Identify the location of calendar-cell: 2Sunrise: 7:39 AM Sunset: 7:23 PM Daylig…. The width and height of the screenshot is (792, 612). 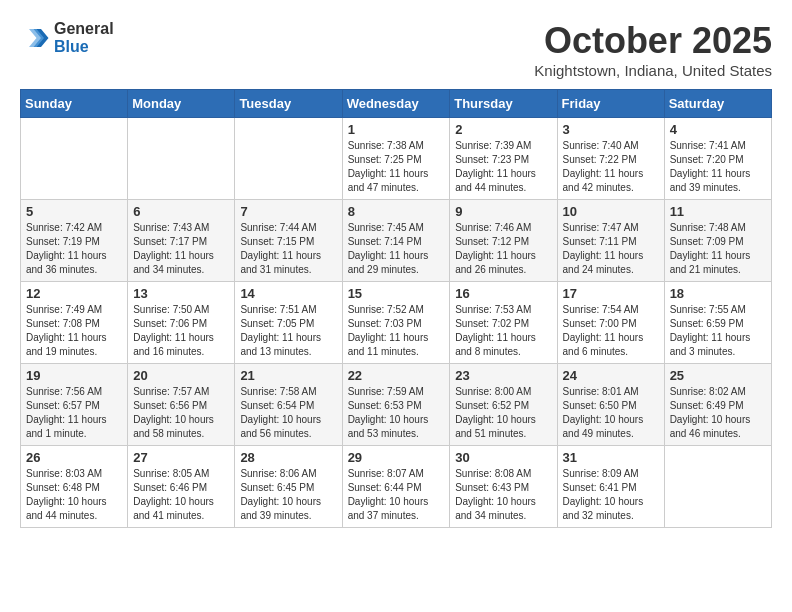
(504, 159).